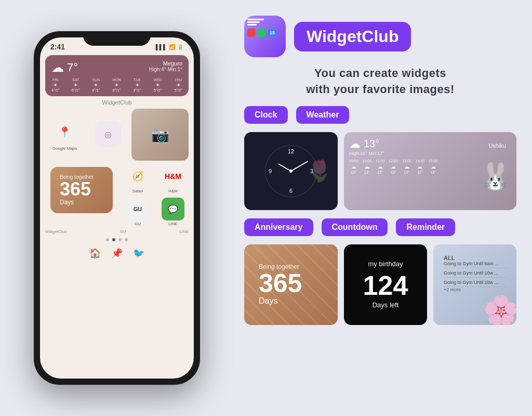  I want to click on reminder-item-2: Going to Gym Until 10w ..., so click(475, 274).